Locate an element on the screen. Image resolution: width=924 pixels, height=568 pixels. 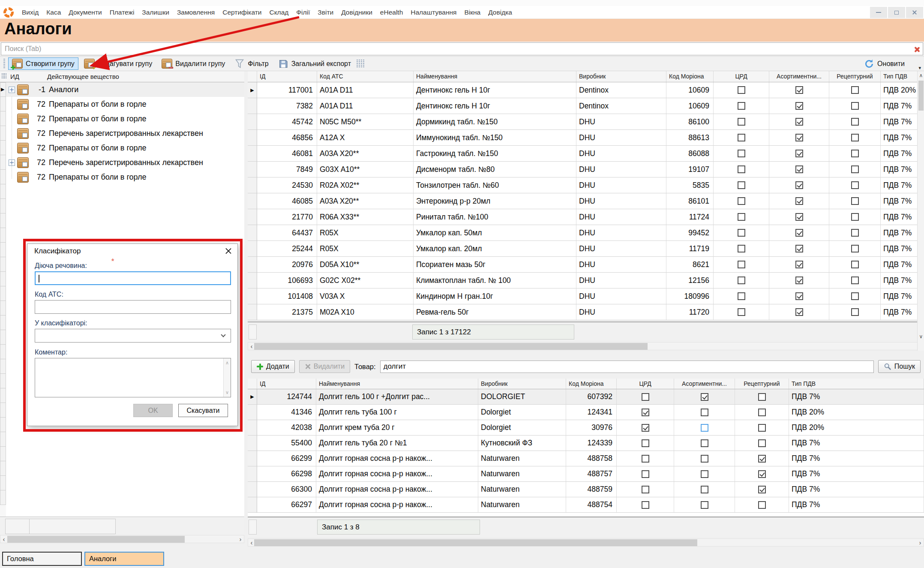
menu-item: Вікна is located at coordinates (472, 12).